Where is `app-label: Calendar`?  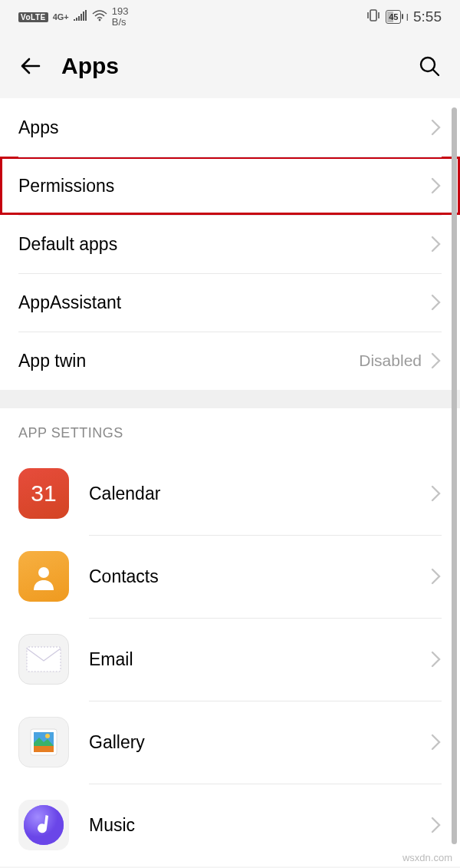
app-label: Calendar is located at coordinates (260, 494).